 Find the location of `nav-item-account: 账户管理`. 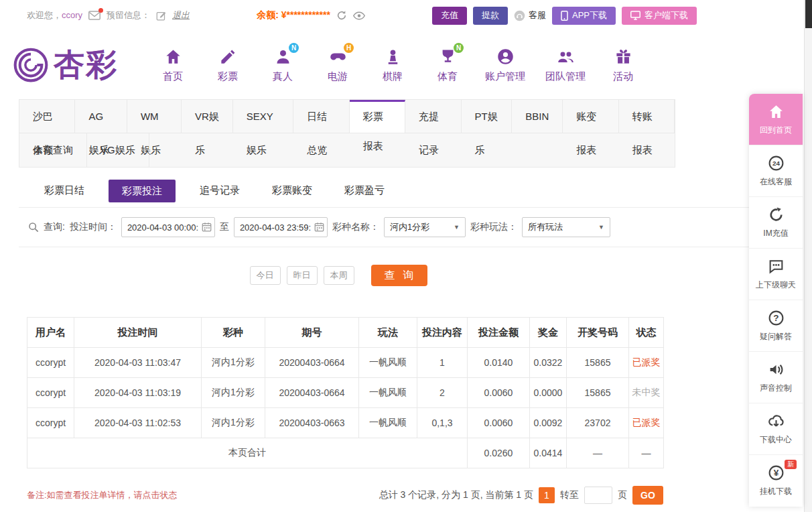

nav-item-account: 账户管理 is located at coordinates (505, 66).